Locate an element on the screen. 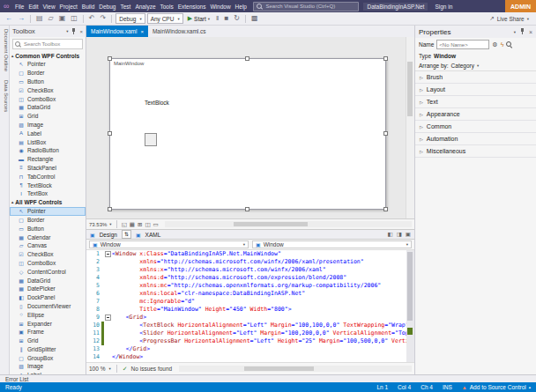  toolbox-item-gridsplitter: ∥GridSplitter is located at coordinates (48, 350).